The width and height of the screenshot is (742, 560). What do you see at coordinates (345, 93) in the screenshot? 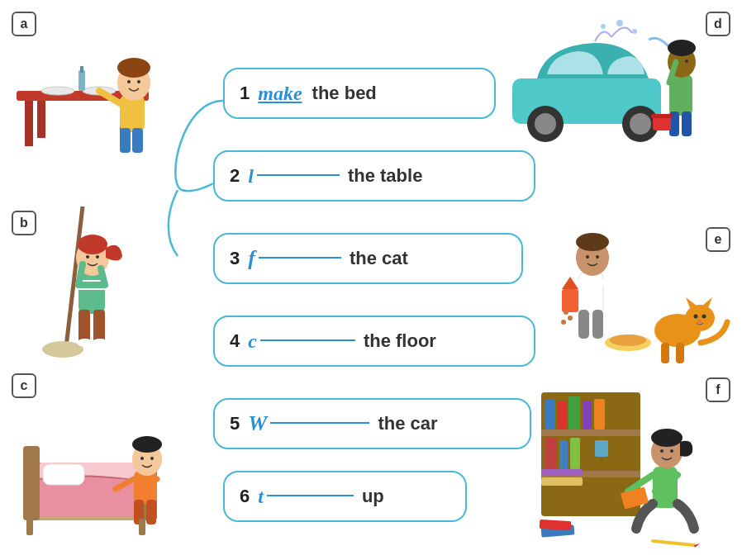
I see `item-suffix-1: the bed` at bounding box center [345, 93].